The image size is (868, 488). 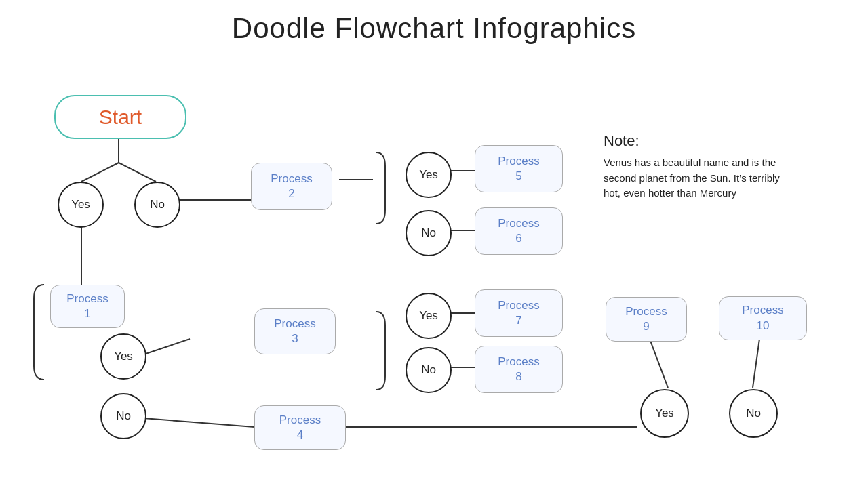 I want to click on process4-box: Process 4, so click(x=300, y=428).